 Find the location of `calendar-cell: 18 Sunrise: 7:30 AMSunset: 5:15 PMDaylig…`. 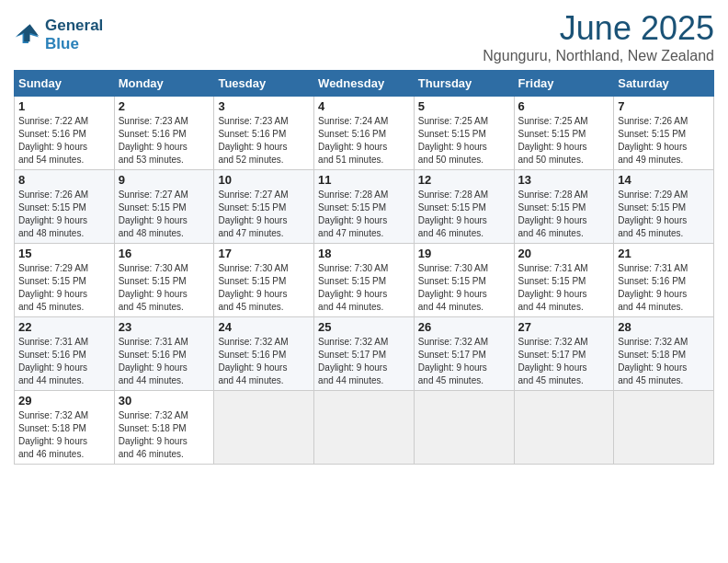

calendar-cell: 18 Sunrise: 7:30 AMSunset: 5:15 PMDaylig… is located at coordinates (364, 281).